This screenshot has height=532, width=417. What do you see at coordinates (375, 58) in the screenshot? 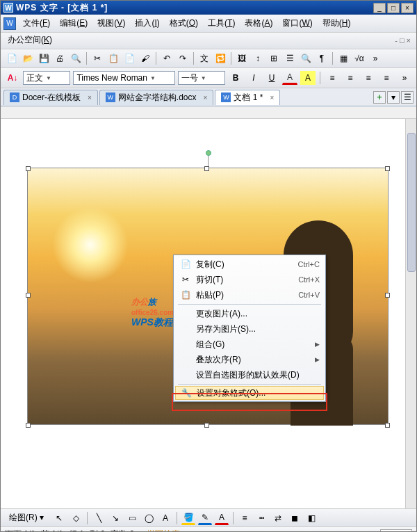
I see `more-icon: »` at bounding box center [375, 58].